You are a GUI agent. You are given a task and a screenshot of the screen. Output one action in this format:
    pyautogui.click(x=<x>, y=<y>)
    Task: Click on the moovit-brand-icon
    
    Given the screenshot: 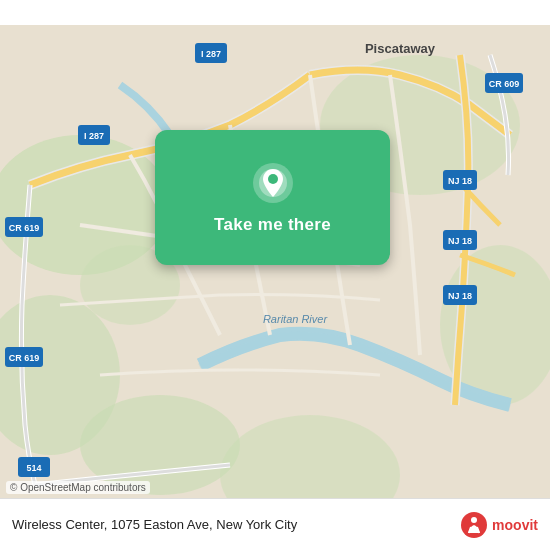 What is the action you would take?
    pyautogui.click(x=474, y=525)
    